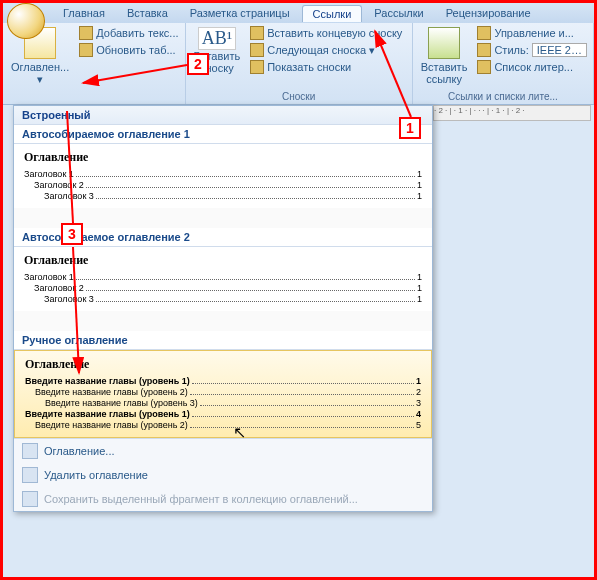  I want to click on remove-toc-icon, so click(30, 475).